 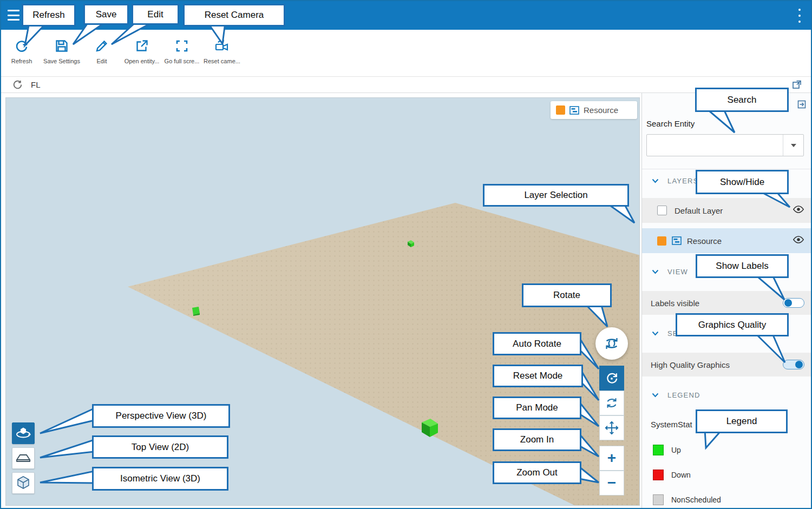 What do you see at coordinates (537, 344) in the screenshot?
I see `annotation-auto-rotate: Auto Rotate` at bounding box center [537, 344].